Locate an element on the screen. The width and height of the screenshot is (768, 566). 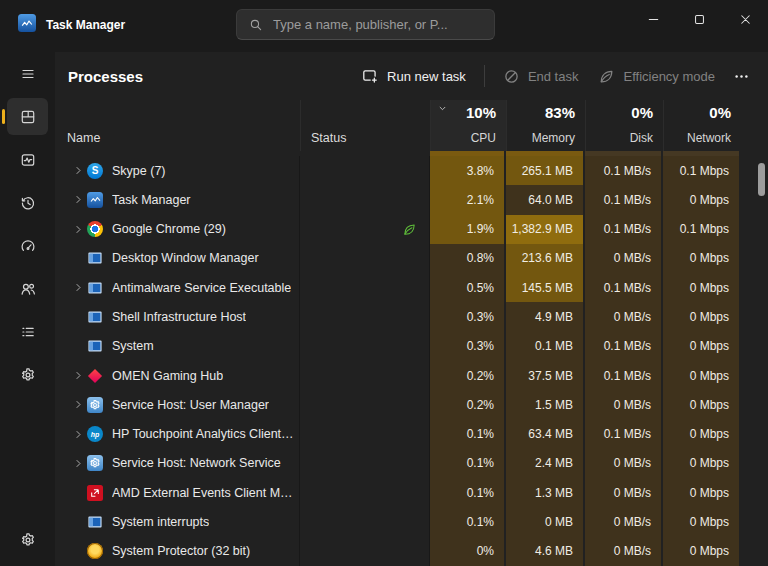
sidebar is located at coordinates (28, 309).